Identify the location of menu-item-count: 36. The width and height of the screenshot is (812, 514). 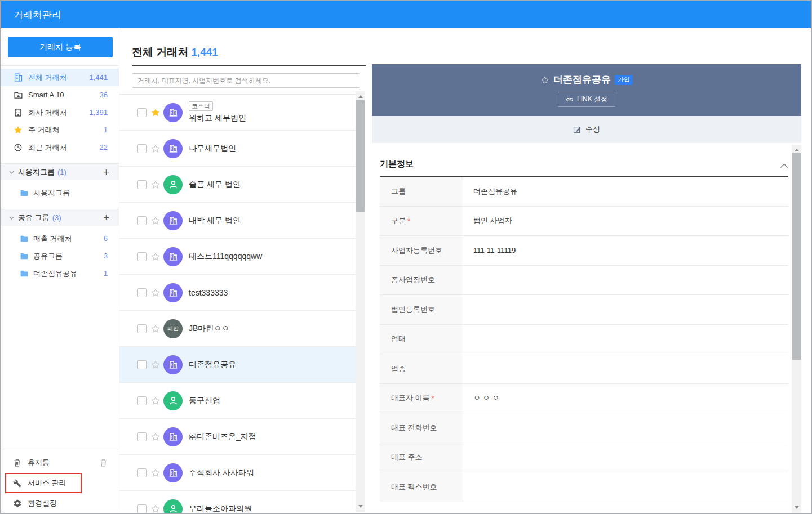
(104, 95).